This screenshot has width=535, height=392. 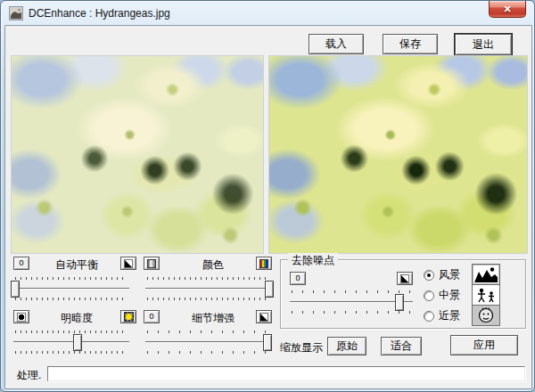 What do you see at coordinates (449, 274) in the screenshot?
I see `radio-landscape-label: 风景` at bounding box center [449, 274].